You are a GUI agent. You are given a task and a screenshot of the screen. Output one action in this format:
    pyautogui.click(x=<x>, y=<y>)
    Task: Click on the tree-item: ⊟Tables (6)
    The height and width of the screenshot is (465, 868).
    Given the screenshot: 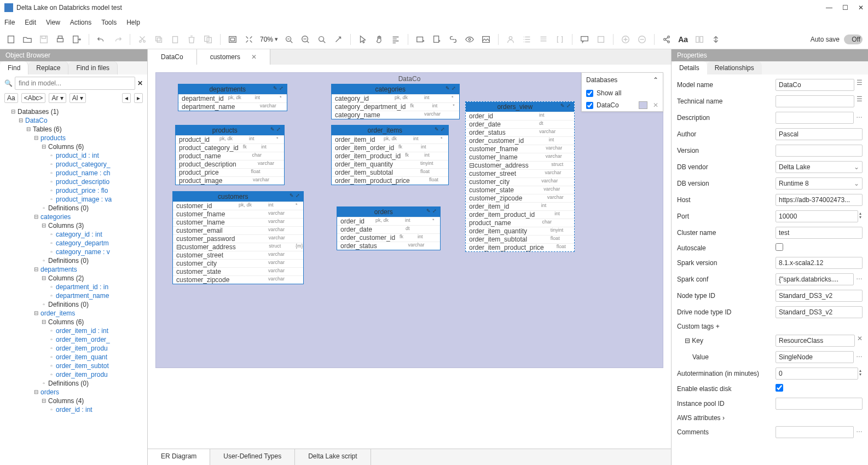 What is the action you would take?
    pyautogui.click(x=73, y=129)
    